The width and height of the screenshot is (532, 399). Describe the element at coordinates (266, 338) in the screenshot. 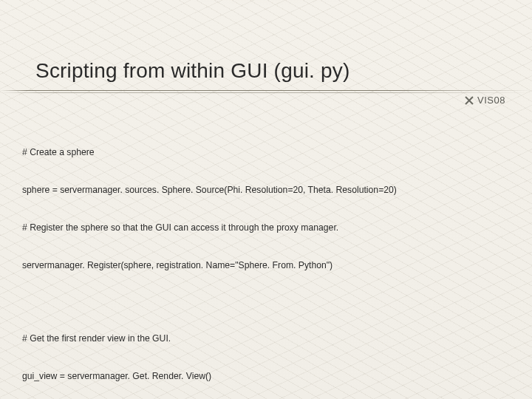

I see `code-line: # Get the first render view in the GUI.` at that location.